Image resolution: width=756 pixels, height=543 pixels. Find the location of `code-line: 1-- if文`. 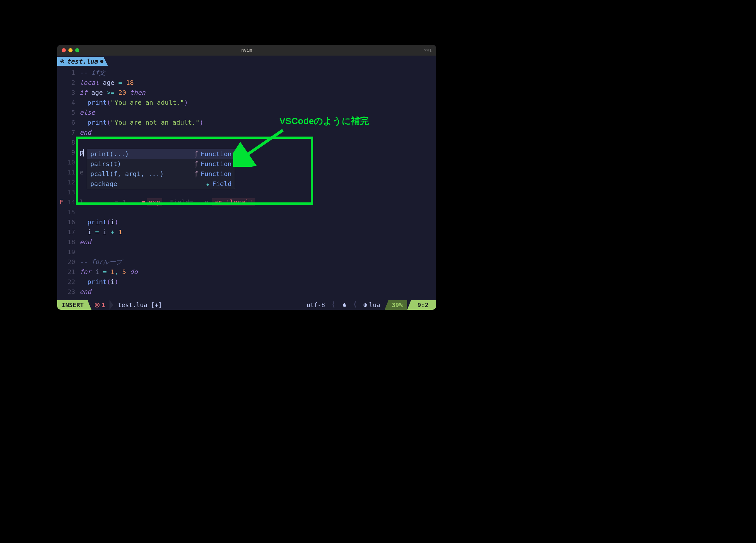

code-line: 1-- if文 is located at coordinates (247, 73).